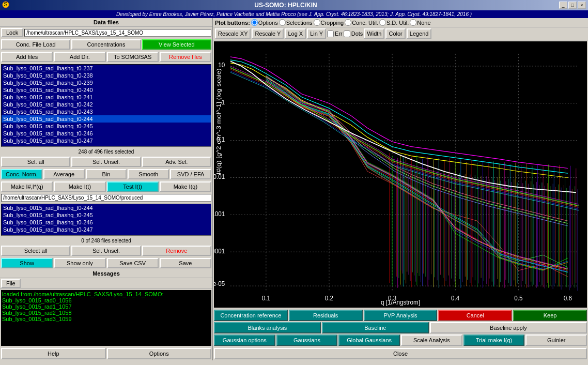 The height and width of the screenshot is (365, 588). What do you see at coordinates (568, 298) in the screenshot?
I see `svg-text: 0.6` at bounding box center [568, 298].